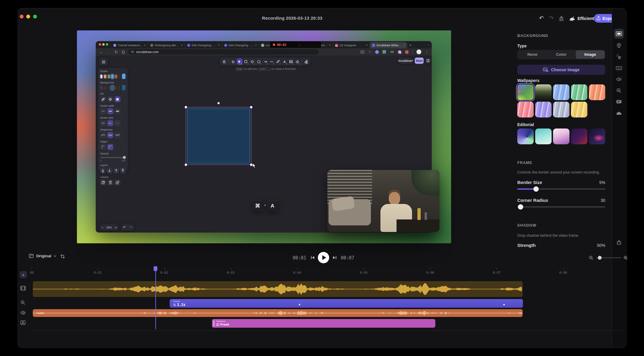 Image resolution: width=644 pixels, height=356 pixels. What do you see at coordinates (323, 258) in the screenshot?
I see `play-button` at bounding box center [323, 258].